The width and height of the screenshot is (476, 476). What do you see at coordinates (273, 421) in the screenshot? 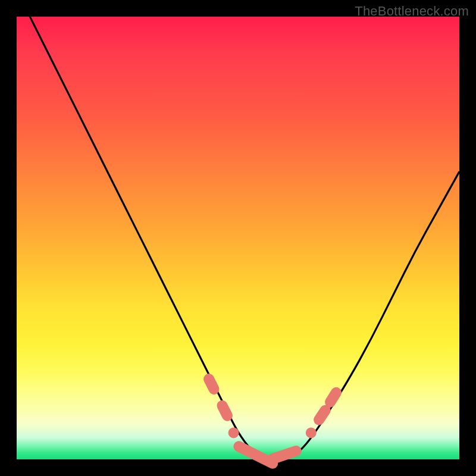
I see `marker-layer` at bounding box center [273, 421].